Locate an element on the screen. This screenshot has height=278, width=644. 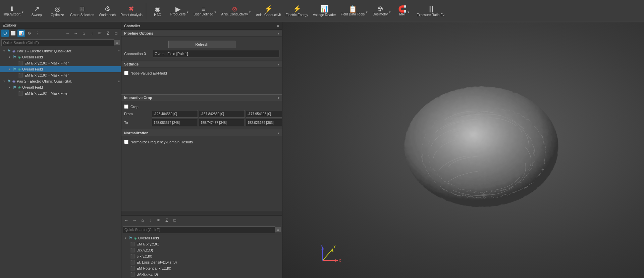
bottom-d-label: D(x,y,z,f0) is located at coordinates (145, 250).